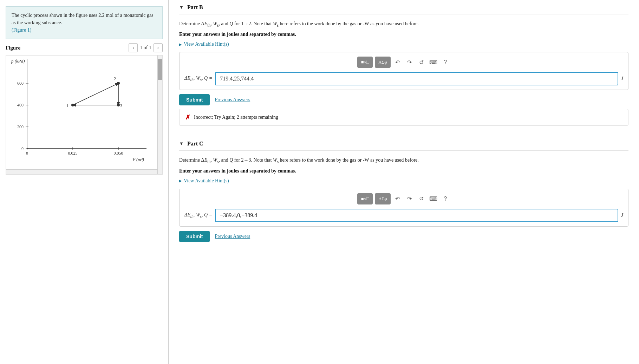 This screenshot has width=639, height=364. I want to click on figure-container: 0 200 400 600 0 0.025 0.050, so click(84, 115).